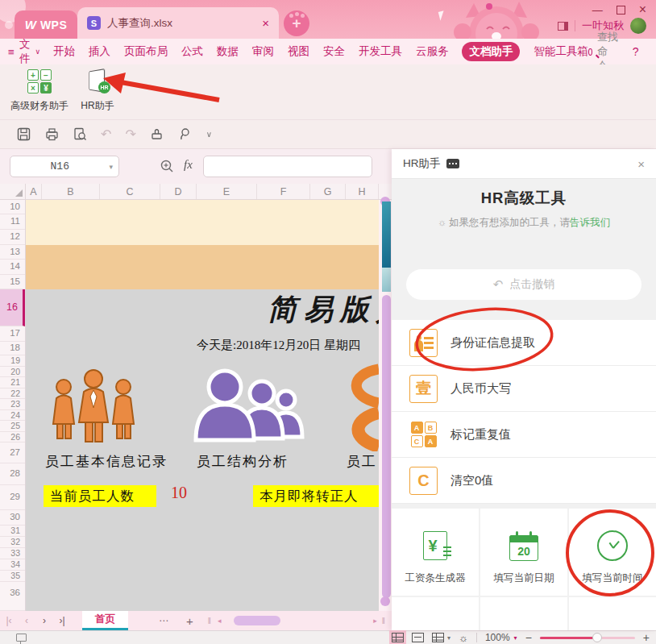 The width and height of the screenshot is (656, 644). I want to click on hscroll-left-icon: ◂, so click(219, 621).